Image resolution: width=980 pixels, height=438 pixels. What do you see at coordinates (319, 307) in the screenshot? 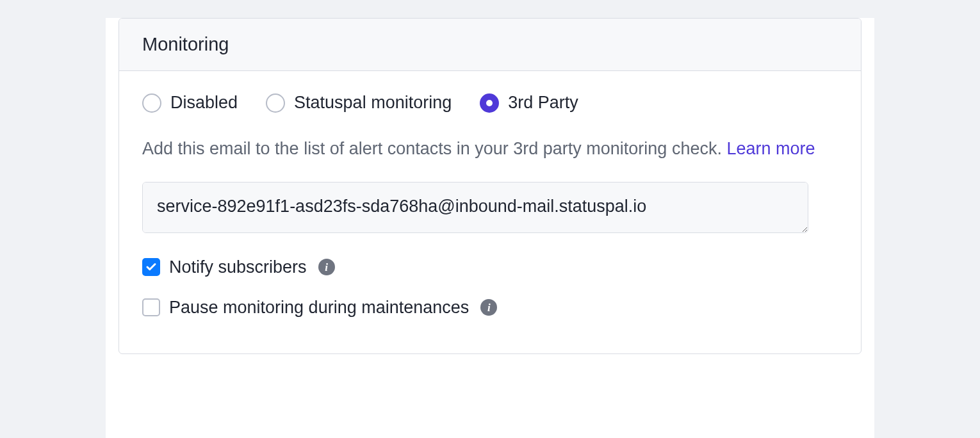
I see `pause-monitoring-label: Pause monitoring during maintenances` at bounding box center [319, 307].